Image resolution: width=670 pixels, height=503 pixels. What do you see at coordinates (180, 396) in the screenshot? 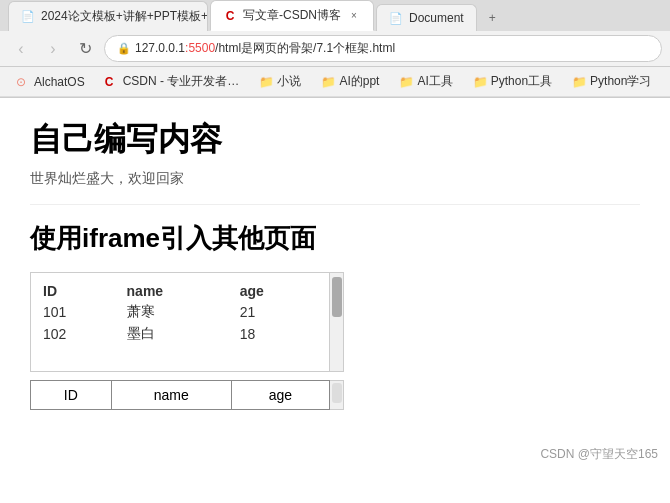
I see `bottom-table-row: ID name age` at bounding box center [180, 396].